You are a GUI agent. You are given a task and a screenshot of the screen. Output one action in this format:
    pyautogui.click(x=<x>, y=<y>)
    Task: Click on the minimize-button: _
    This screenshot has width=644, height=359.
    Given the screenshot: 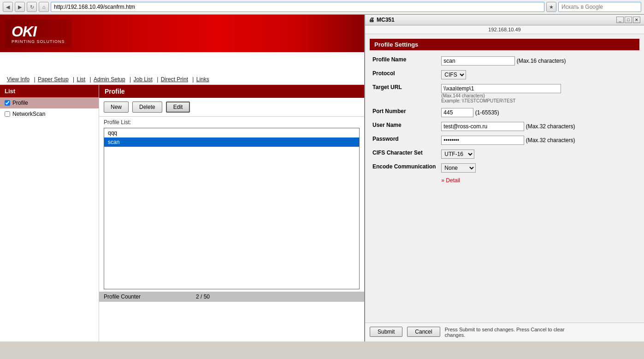 What is the action you would take?
    pyautogui.click(x=620, y=20)
    